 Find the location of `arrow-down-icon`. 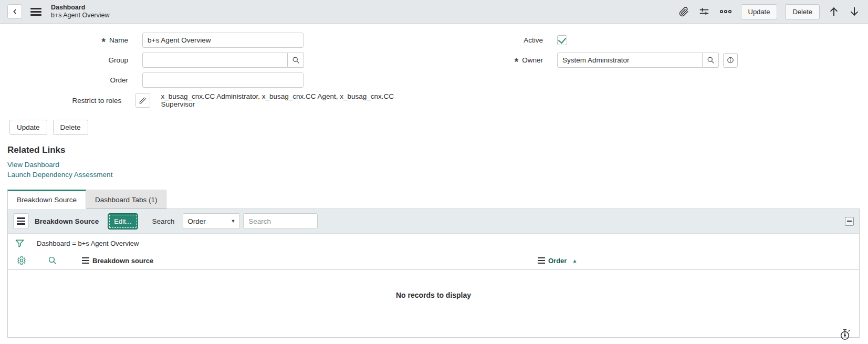

arrow-down-icon is located at coordinates (854, 12).